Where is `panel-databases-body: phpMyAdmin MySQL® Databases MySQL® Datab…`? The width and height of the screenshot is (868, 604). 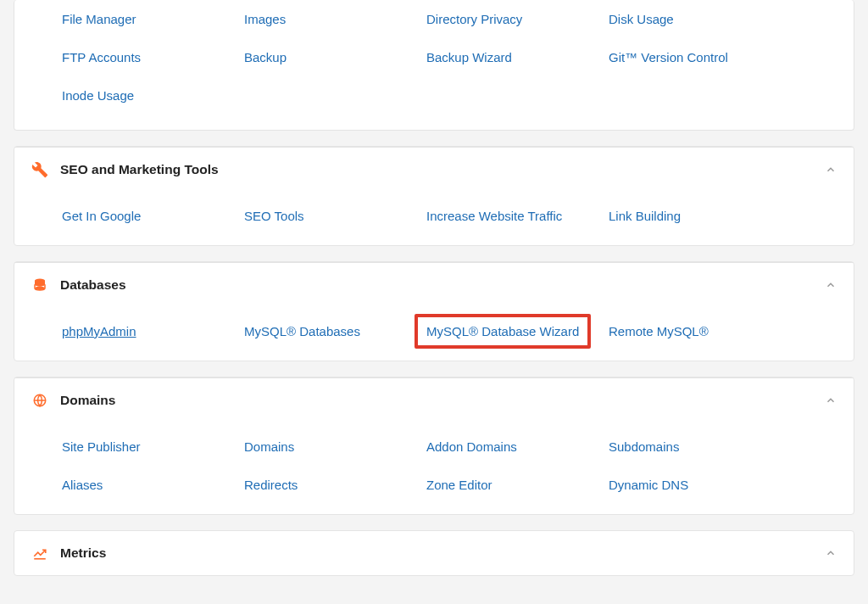
panel-databases-body: phpMyAdmin MySQL® Databases MySQL® Datab… is located at coordinates (434, 334).